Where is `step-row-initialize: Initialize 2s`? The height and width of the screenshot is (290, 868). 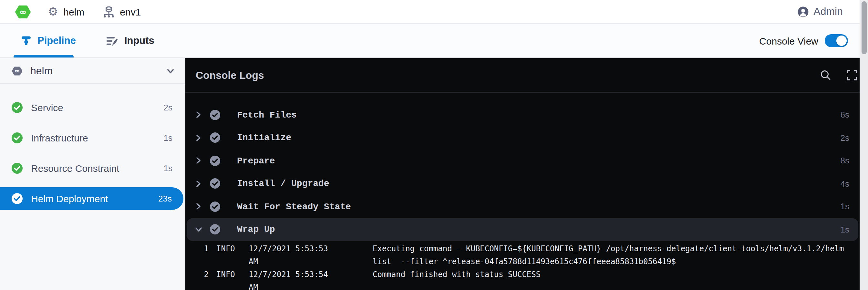 step-row-initialize: Initialize 2s is located at coordinates (522, 138).